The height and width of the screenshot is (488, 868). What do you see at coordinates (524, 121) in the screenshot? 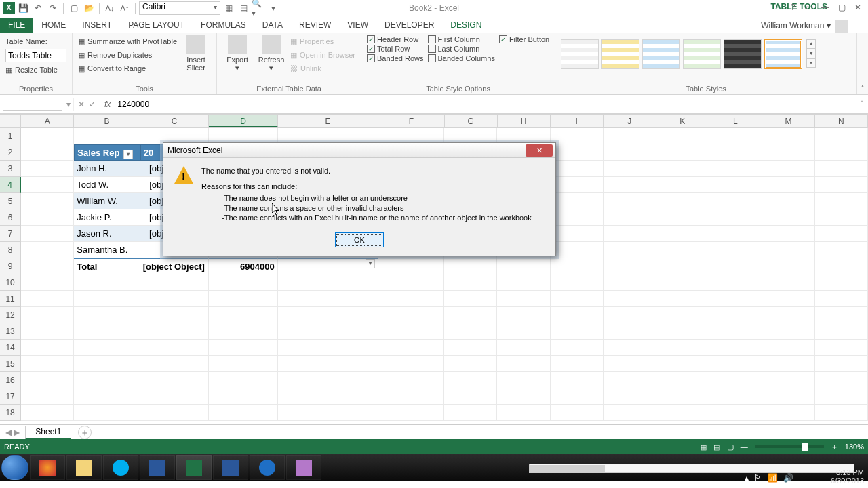
I see `col-H: H` at bounding box center [524, 121].